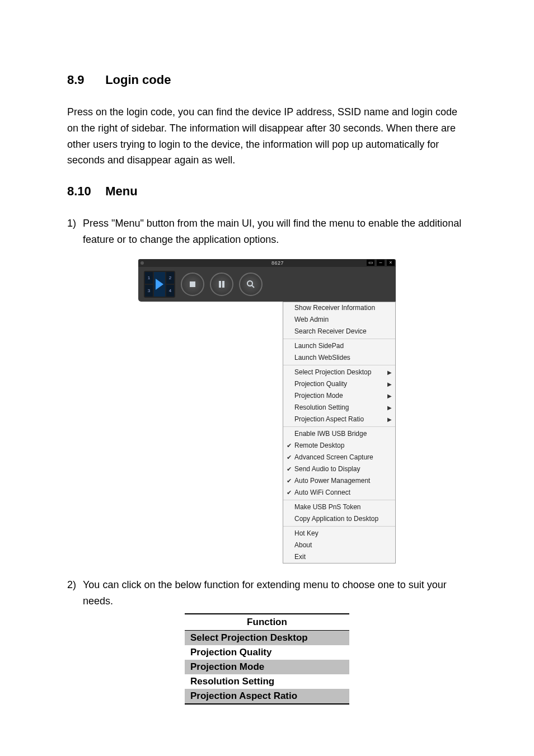 This screenshot has height=756, width=534. What do you see at coordinates (149, 278) in the screenshot?
I see `quadrant-1: 1` at bounding box center [149, 278].